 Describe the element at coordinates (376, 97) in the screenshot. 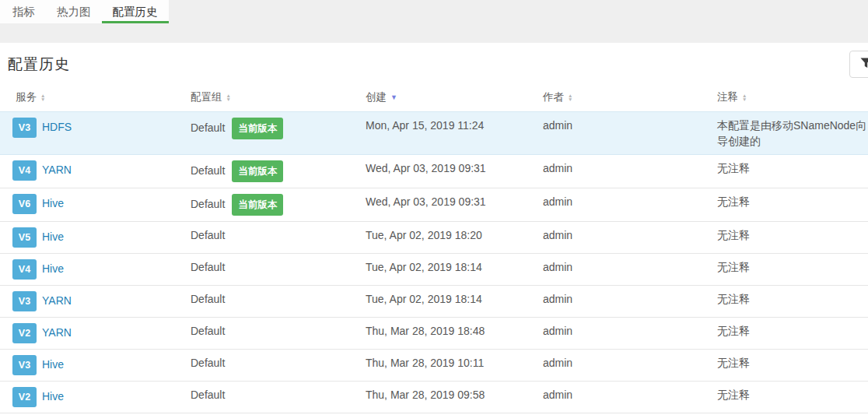

I see `column-label: 创建` at that location.